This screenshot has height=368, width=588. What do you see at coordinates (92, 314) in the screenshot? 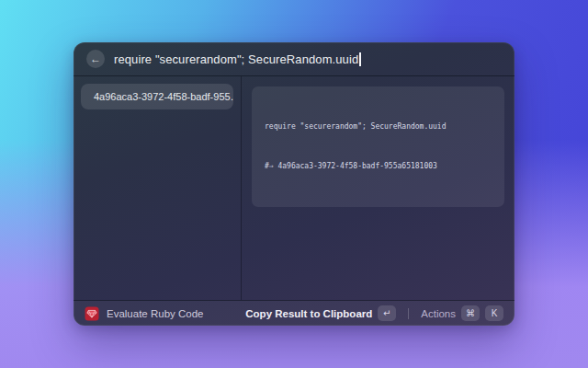
I see `ruby-gem-icon` at bounding box center [92, 314].